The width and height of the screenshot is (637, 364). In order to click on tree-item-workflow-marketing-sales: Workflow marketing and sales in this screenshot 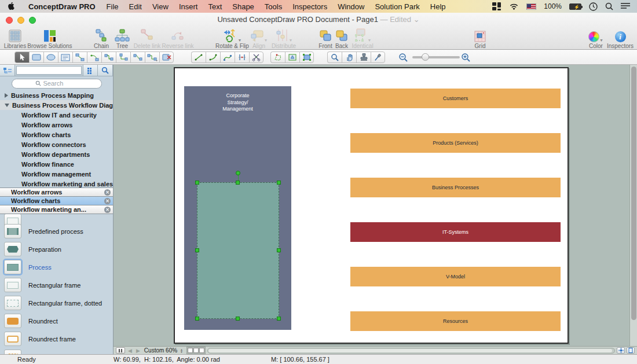, I will do `click(57, 183)`.